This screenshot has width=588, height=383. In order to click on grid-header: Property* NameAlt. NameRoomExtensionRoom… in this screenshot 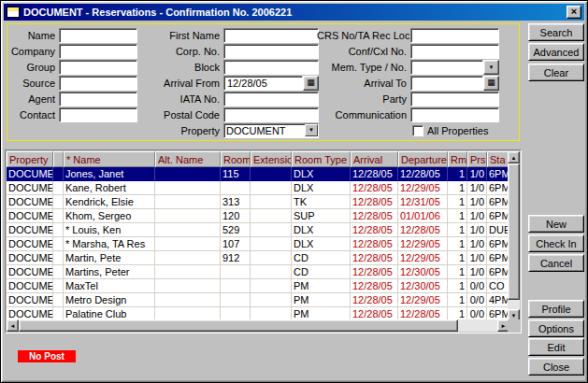, I will do `click(258, 159)`.